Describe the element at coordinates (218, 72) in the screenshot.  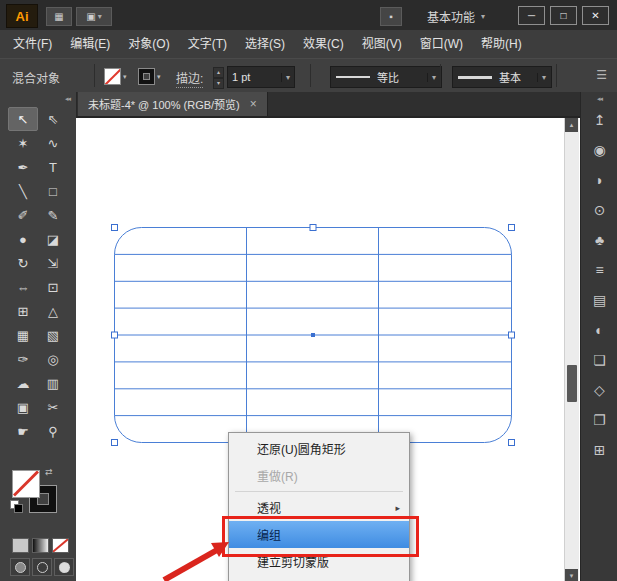
I see `stepper-up-icon: ▴` at that location.